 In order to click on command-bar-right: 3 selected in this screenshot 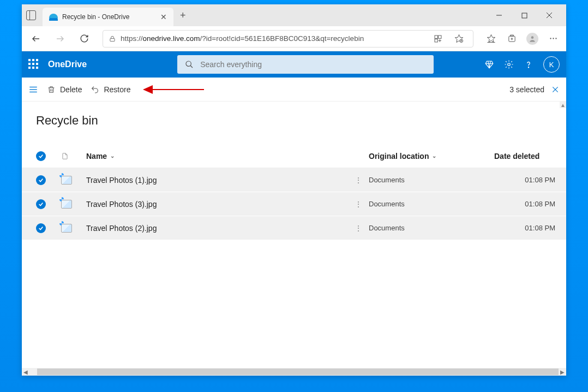, I will do `click(535, 90)`.